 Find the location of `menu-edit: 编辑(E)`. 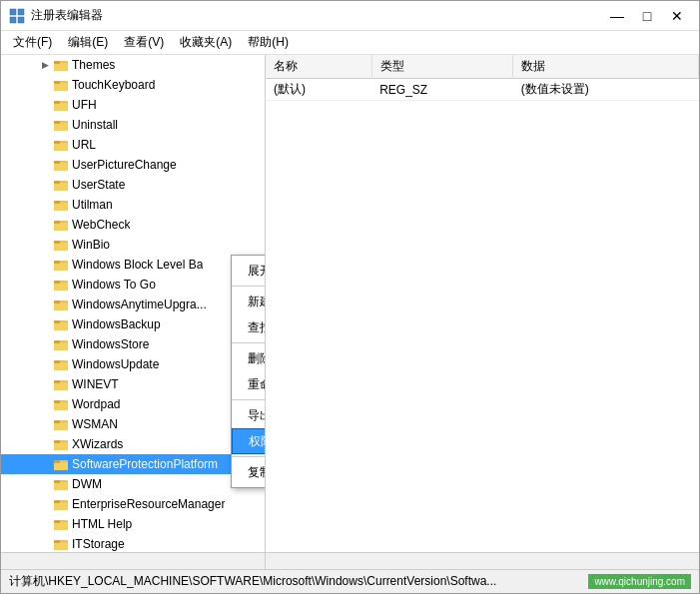

menu-edit: 编辑(E) is located at coordinates (88, 42).